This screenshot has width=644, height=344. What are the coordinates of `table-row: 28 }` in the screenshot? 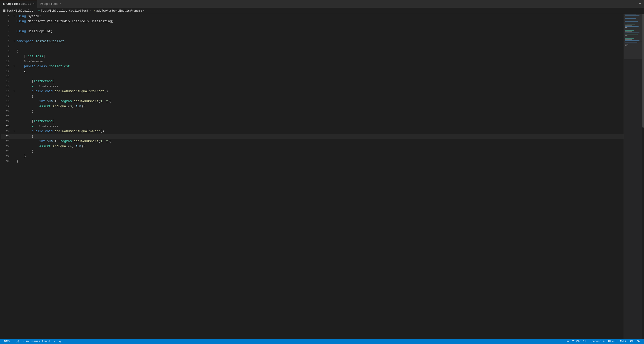 It's located at (312, 151).